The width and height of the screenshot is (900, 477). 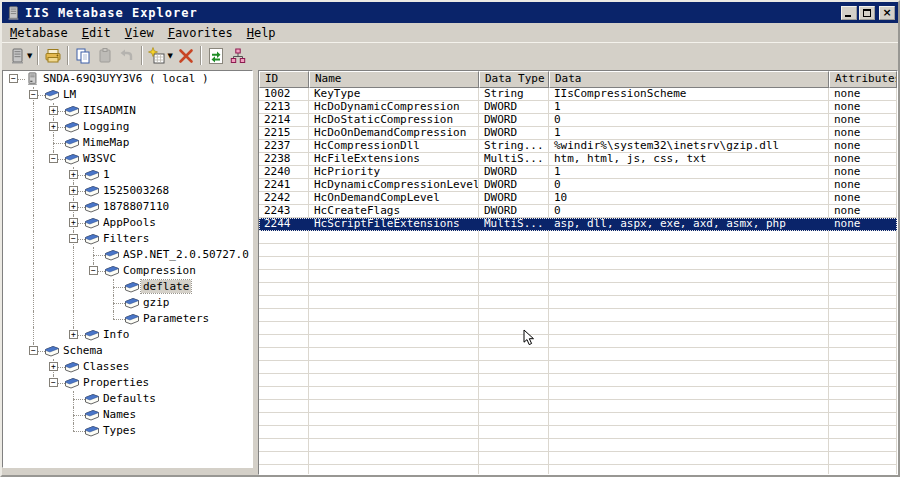 What do you see at coordinates (98, 33) in the screenshot?
I see `menu-edit: Edit` at bounding box center [98, 33].